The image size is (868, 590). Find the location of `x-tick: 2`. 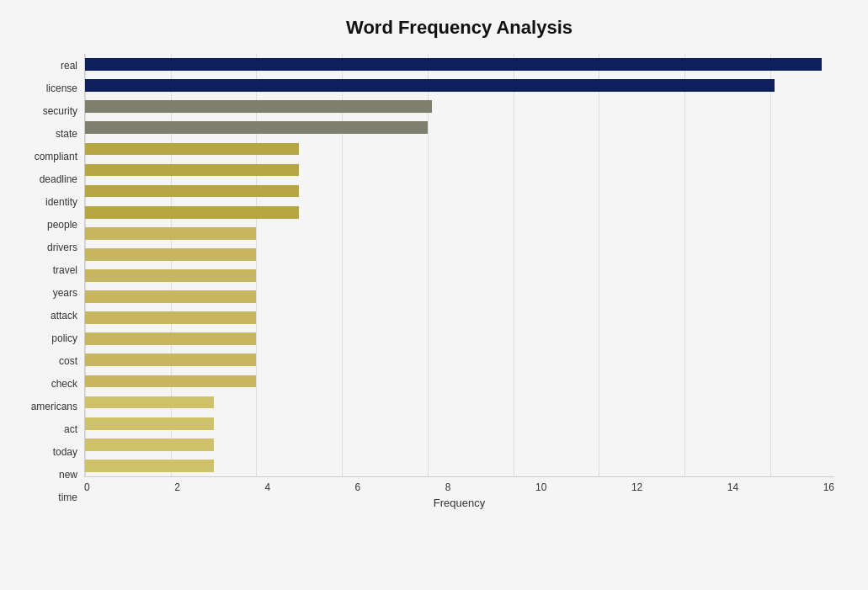

x-tick: 2 is located at coordinates (177, 487).